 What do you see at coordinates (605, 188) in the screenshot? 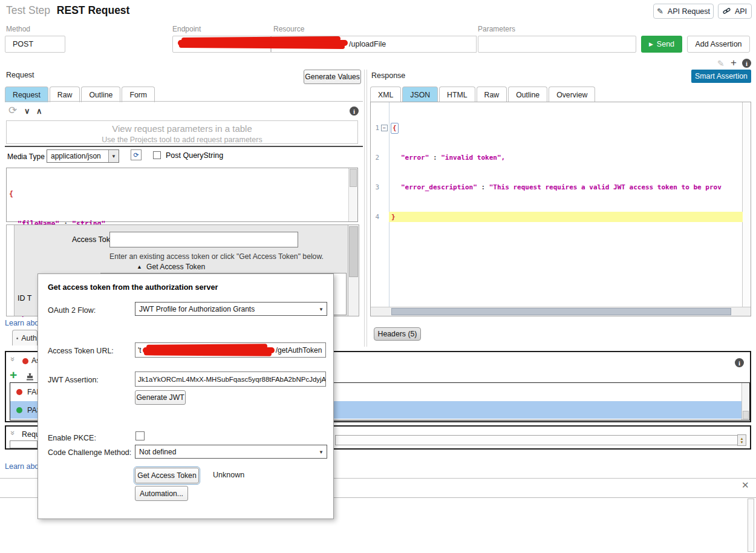
I see `code-value: "This request requires a valid JWT acces…` at bounding box center [605, 188].